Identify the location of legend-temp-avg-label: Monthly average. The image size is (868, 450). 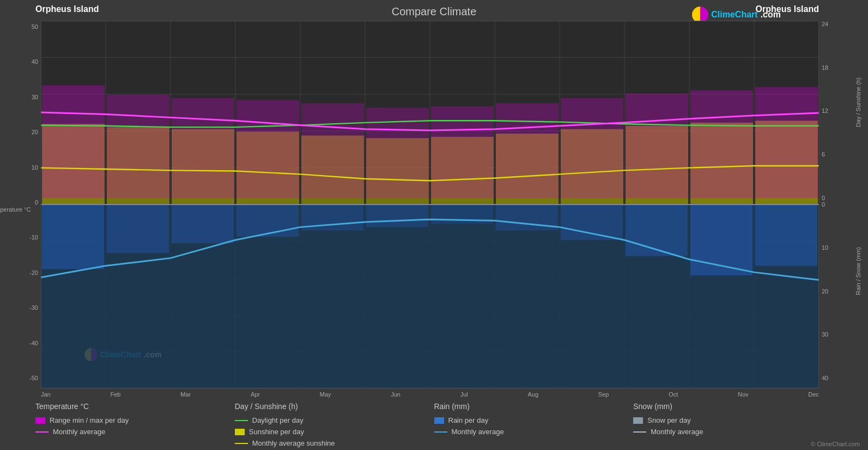
(79, 432).